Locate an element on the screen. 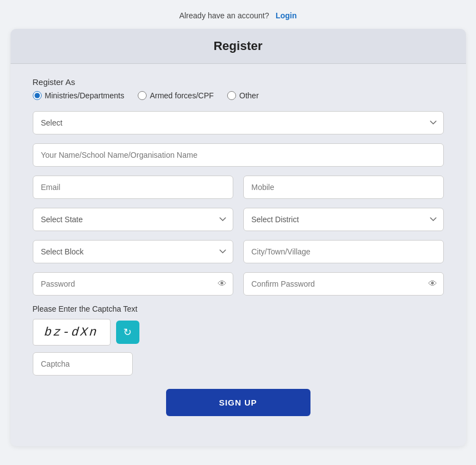  radio-armed-label: Armed forces/CPF is located at coordinates (182, 96).